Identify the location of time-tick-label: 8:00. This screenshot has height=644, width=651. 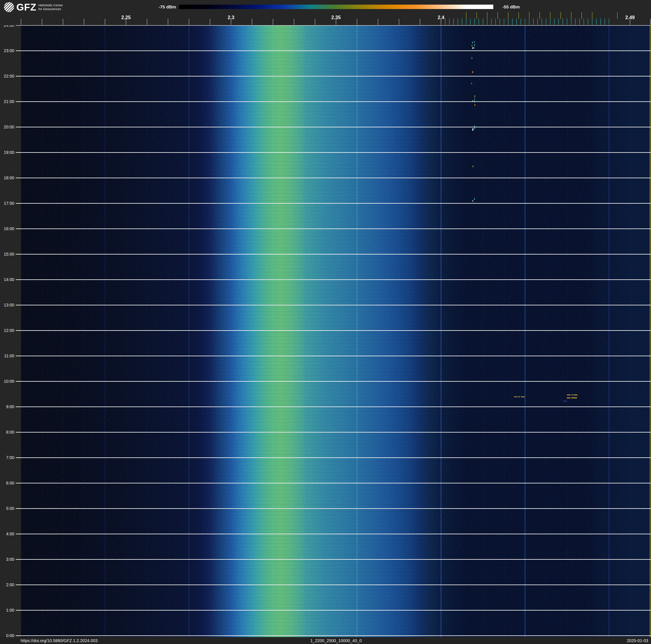
(7, 432).